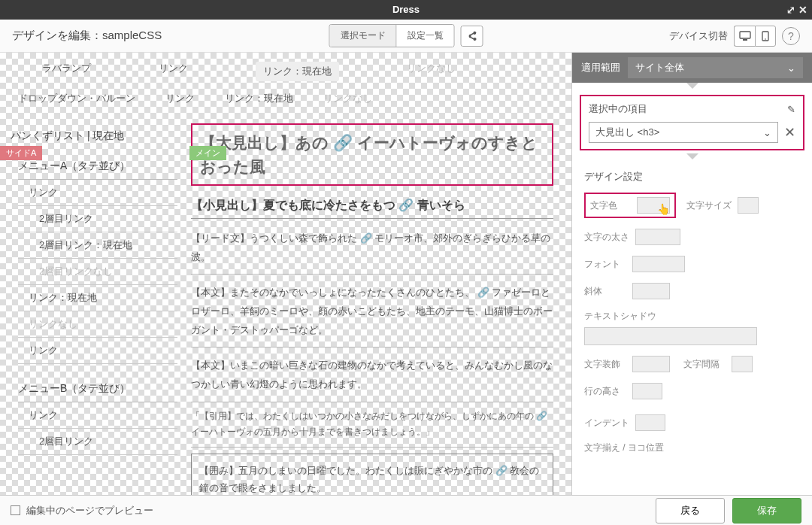 The image size is (812, 525). Describe the element at coordinates (663, 209) in the screenshot. I see `cursor-icon: 👆` at that location.